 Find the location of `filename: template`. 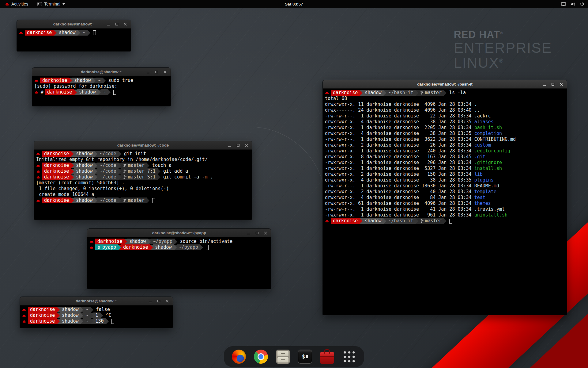

filename: template is located at coordinates (485, 192).